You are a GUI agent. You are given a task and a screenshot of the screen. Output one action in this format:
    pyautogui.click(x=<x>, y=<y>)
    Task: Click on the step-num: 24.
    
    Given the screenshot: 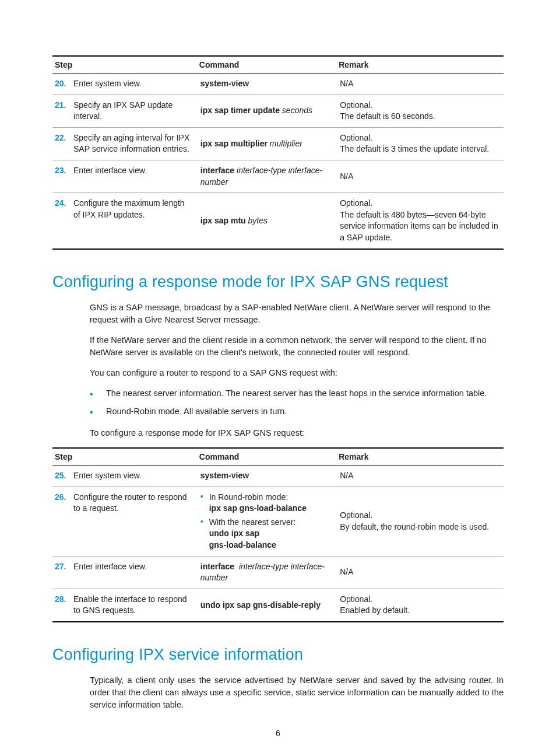 What is the action you would take?
    pyautogui.click(x=64, y=209)
    